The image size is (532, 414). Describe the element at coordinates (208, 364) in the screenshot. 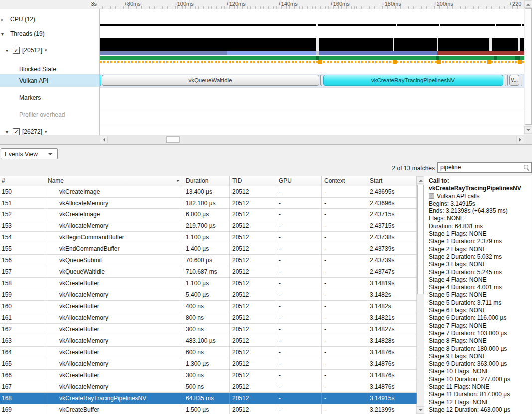

I see `table-row: 165vkAllocateMemory1.300 µs20512--3.1487…` at that location.